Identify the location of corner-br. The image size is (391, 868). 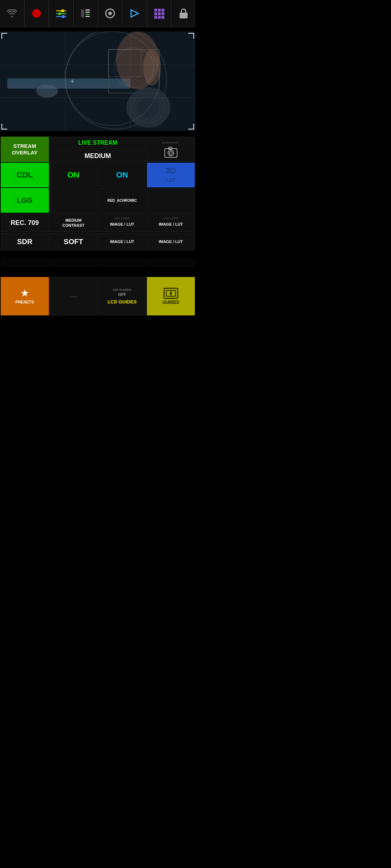
(191, 127).